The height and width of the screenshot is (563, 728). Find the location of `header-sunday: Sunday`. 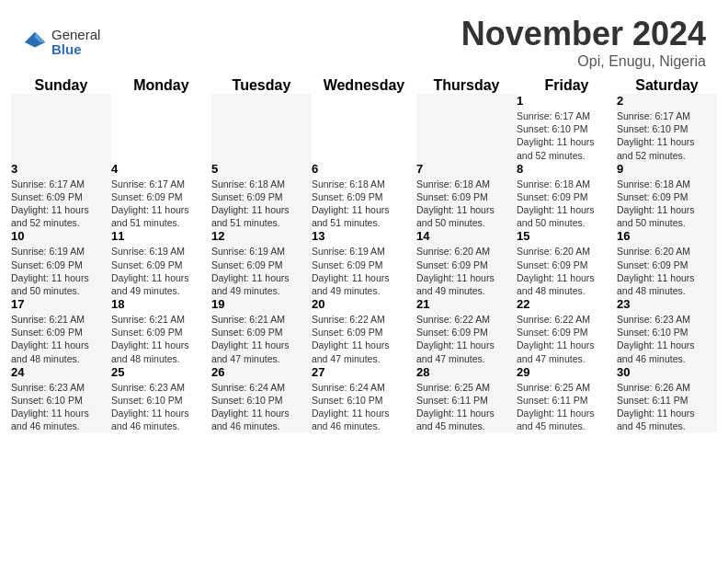

header-sunday: Sunday is located at coordinates (61, 86).